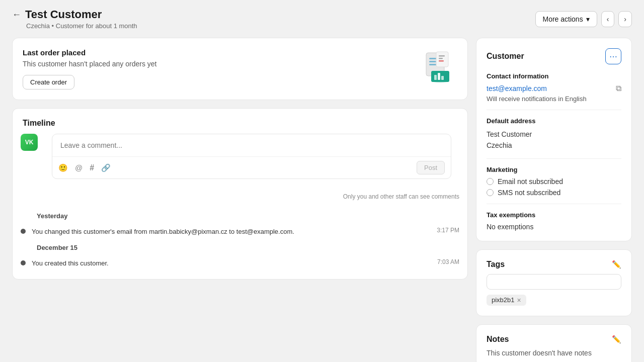 The height and width of the screenshot is (362, 644). Describe the element at coordinates (554, 99) in the screenshot. I see `notifications-text: Will receive notifications in English` at that location.